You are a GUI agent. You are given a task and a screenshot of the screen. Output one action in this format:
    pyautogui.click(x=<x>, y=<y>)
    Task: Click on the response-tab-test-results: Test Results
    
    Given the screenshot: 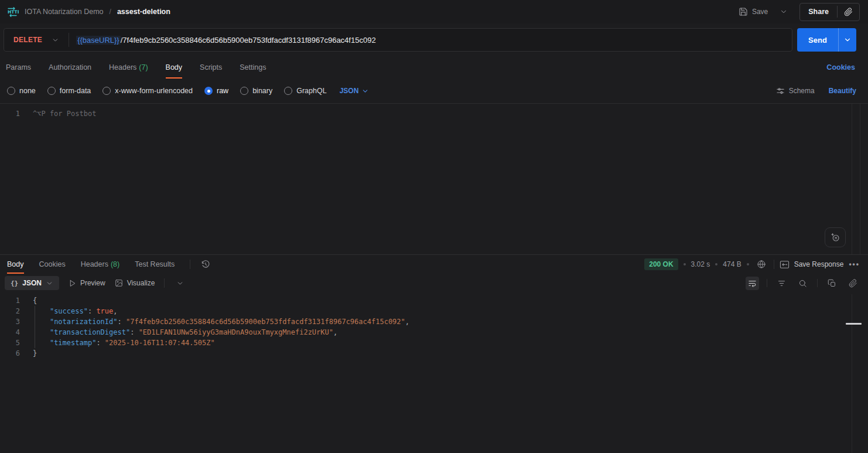 What is the action you would take?
    pyautogui.click(x=155, y=264)
    